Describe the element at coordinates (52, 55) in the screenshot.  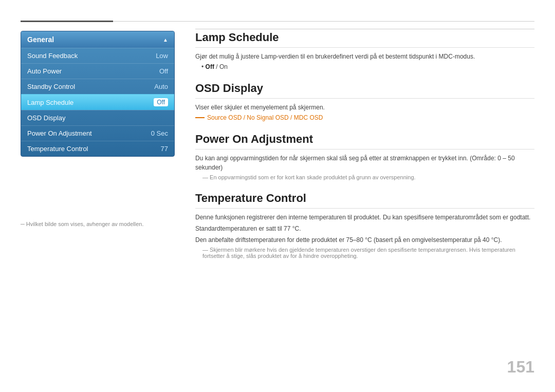
I see `menu-item-label: Sound Feedback` at that location.